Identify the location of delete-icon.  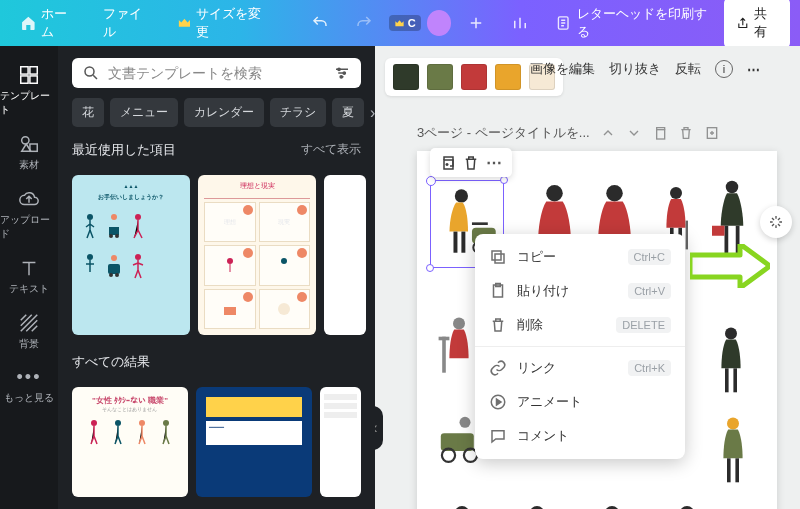
(498, 325).